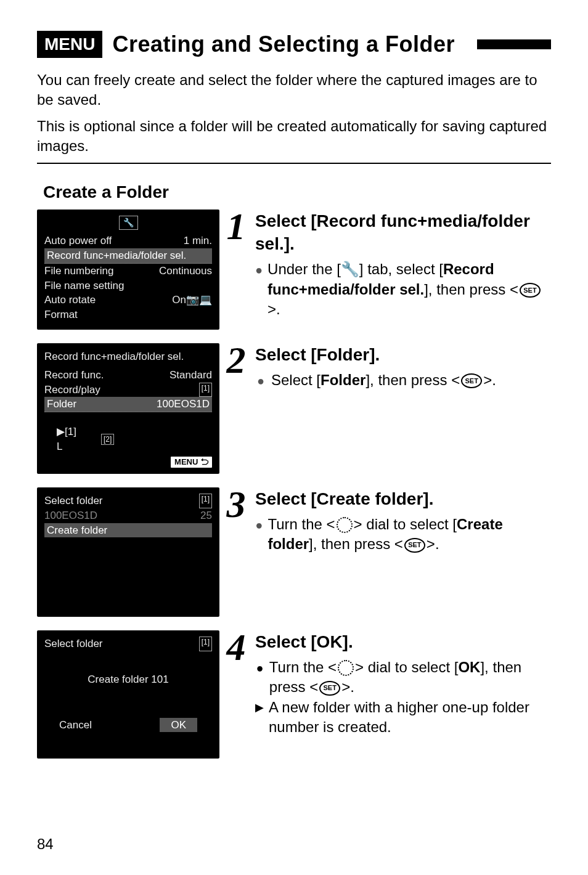 This screenshot has width=588, height=875. Describe the element at coordinates (284, 44) in the screenshot. I see `page-title: Creating and Selecting a Folder` at that location.